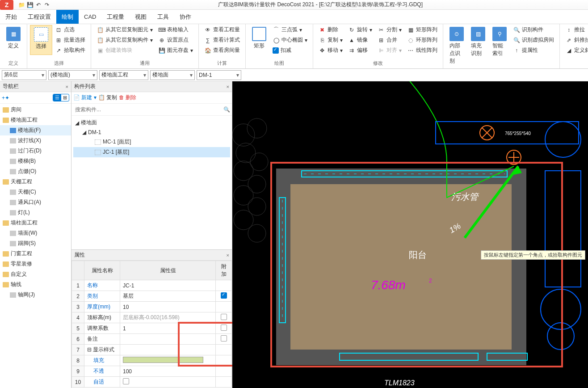 This screenshot has width=588, height=388. I want to click on property-row: 2类别基层, so click(152, 296).